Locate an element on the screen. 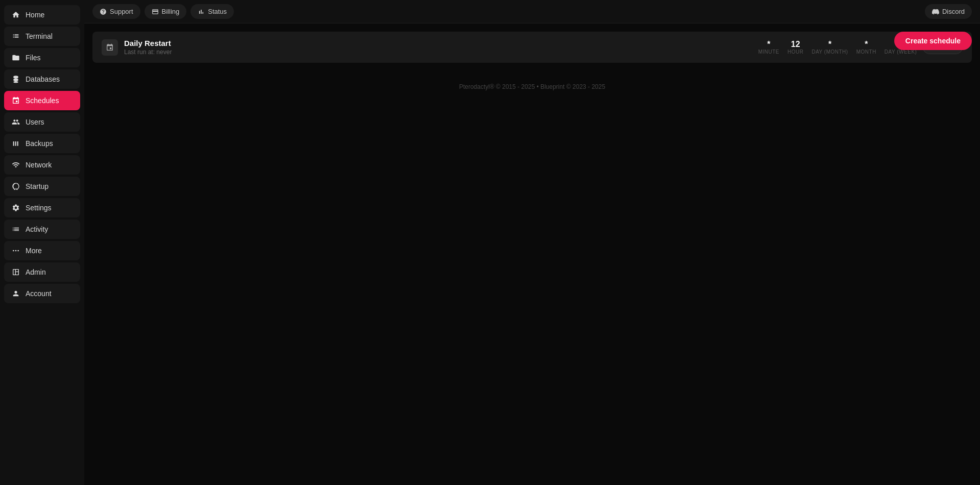 Image resolution: width=980 pixels, height=485 pixels. schedule-last-run: Last run at: never is located at coordinates (438, 52).